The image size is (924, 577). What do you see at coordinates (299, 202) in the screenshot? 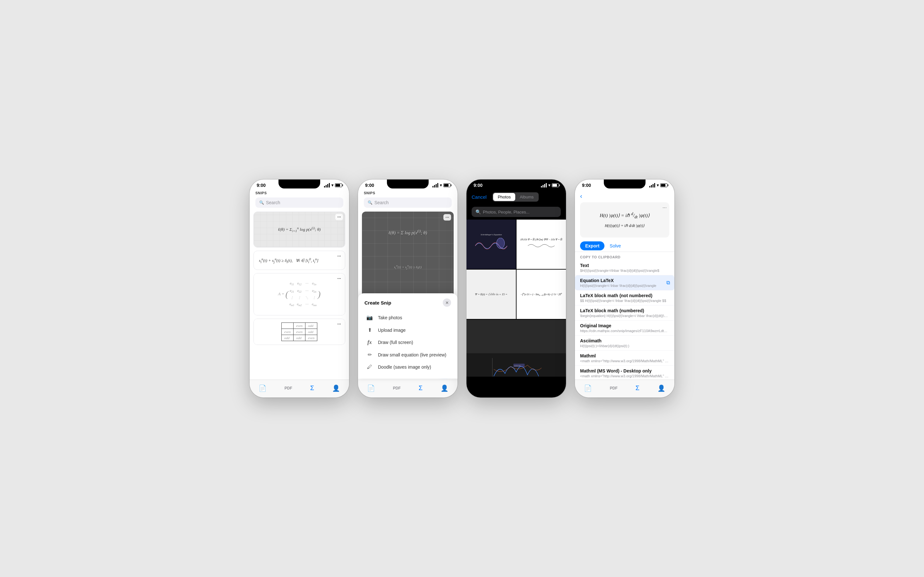
I see `search-bar-1: 🔍 Search` at bounding box center [299, 202].